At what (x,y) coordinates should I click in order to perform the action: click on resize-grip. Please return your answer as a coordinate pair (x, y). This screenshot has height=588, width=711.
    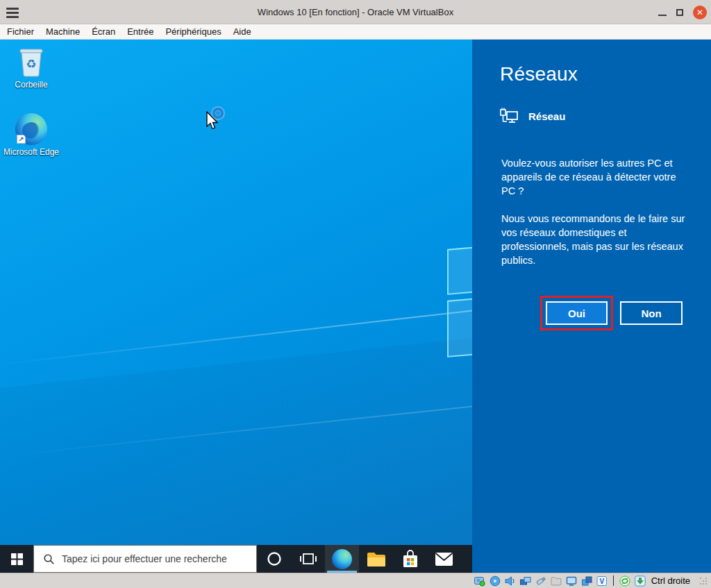
    Looking at the image, I should click on (703, 581).